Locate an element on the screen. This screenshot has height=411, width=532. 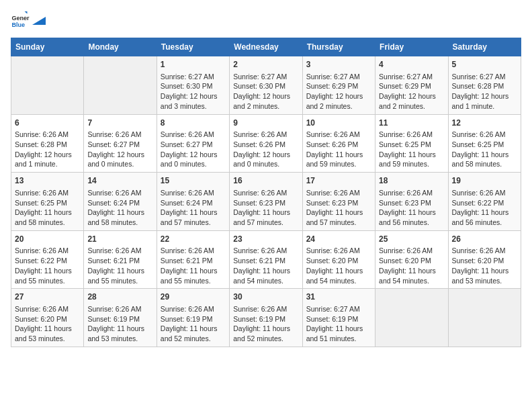
day-number: 7 is located at coordinates (120, 124).